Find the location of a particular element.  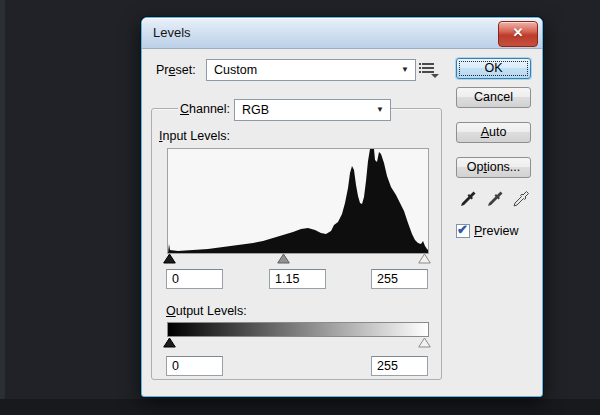

black-point-eyedropper-icon is located at coordinates (468, 199).